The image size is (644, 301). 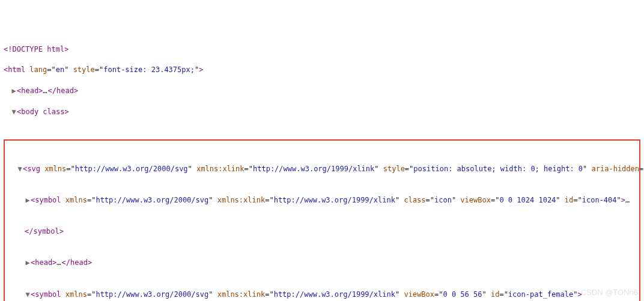 I want to click on symbol-female-open: ▼<symbol xmlns="http://www.w3.org/2000/s…, so click(x=322, y=294).